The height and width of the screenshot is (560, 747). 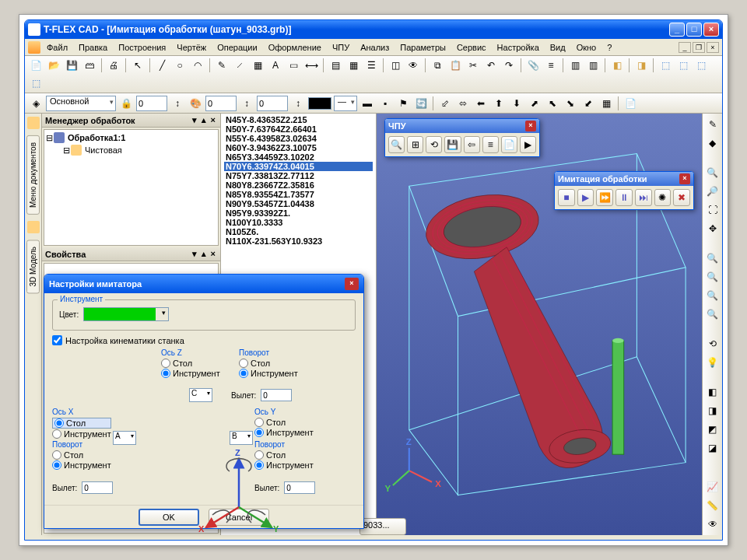 What do you see at coordinates (114, 65) in the screenshot?
I see `print-icon: 🖨` at bounding box center [114, 65].